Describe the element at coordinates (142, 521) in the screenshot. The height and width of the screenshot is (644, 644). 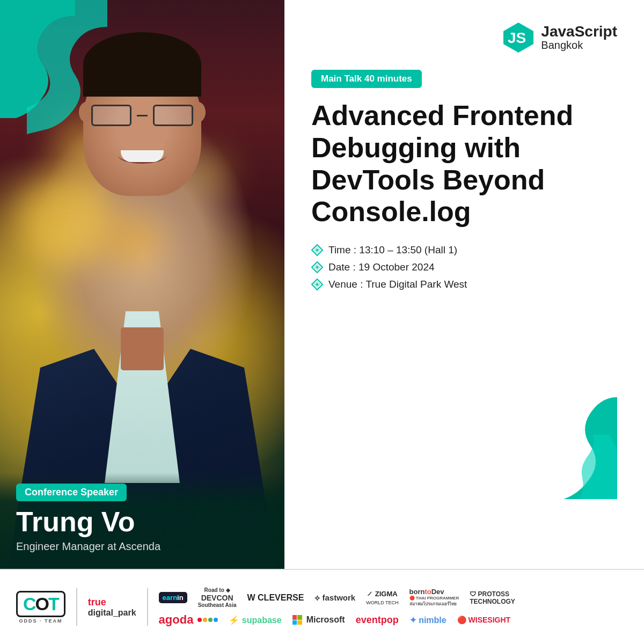
I see `speaker-info: Conference Speaker Trung Vo Engineer Man…` at that location.